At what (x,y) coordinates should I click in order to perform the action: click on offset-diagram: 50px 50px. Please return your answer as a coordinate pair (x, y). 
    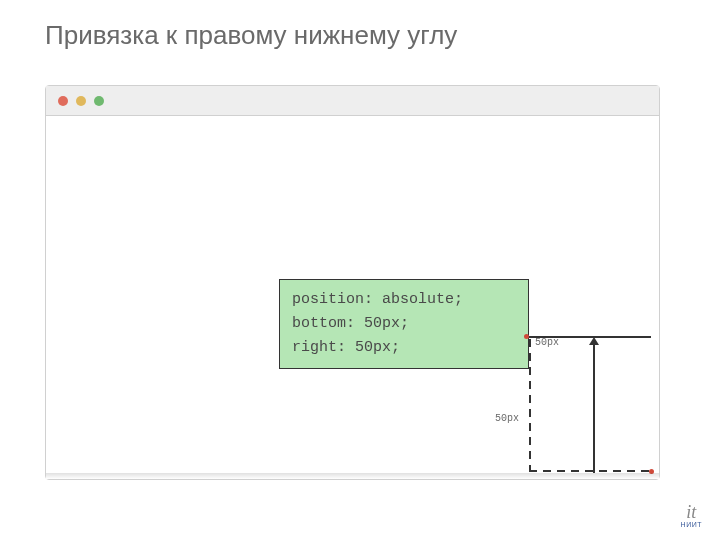
    Looking at the image, I should click on (569, 404).